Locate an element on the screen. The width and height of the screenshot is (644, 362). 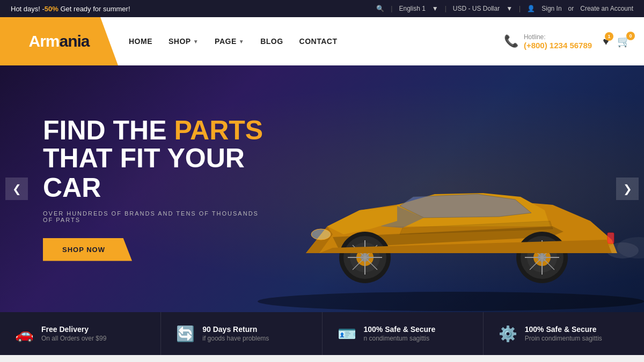
categories-section: LIGHTING & ELECTRONICS SAVE UP TO 30% is located at coordinates (322, 358).